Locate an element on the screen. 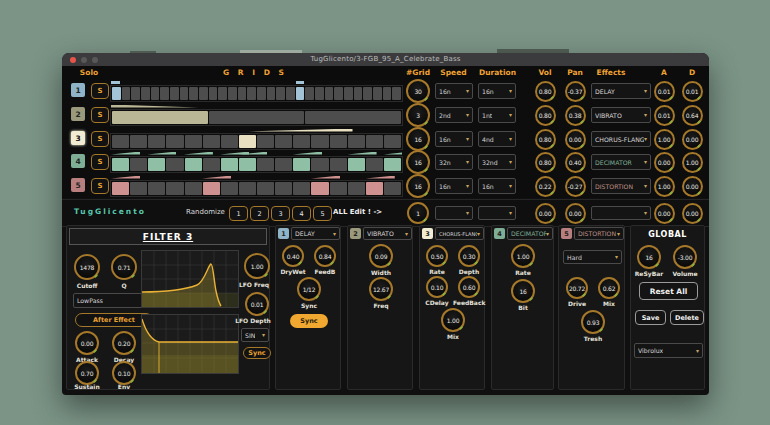  all-edit-duration-dropdown: ▾ is located at coordinates (497, 213).